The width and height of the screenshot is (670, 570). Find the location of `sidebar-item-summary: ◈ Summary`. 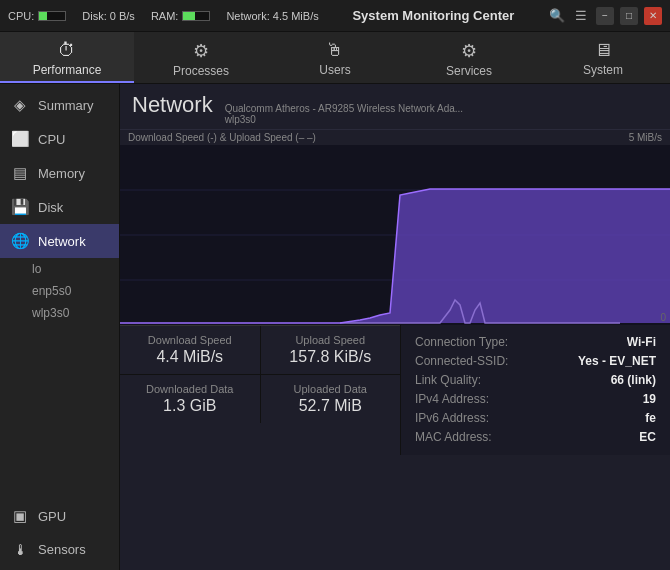

sidebar-item-summary: ◈ Summary is located at coordinates (60, 105).